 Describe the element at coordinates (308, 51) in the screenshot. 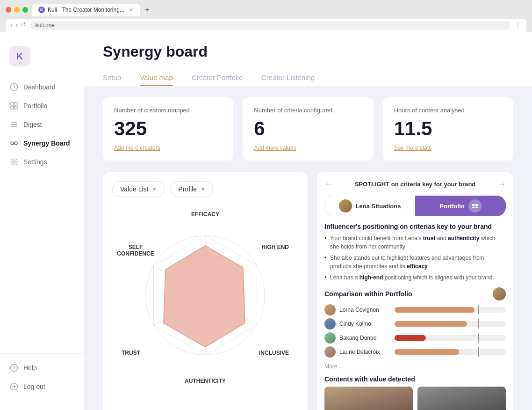

I see `page-title: Synergy board` at that location.